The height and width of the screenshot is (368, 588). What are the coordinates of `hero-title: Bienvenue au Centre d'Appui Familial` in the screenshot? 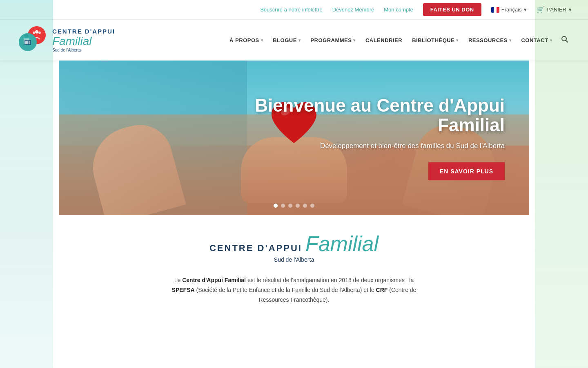 It's located at (362, 115).